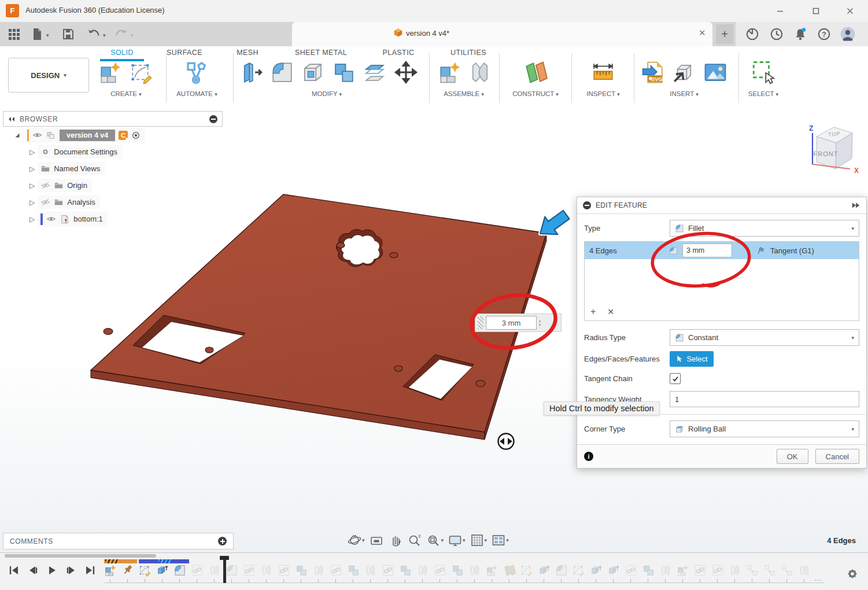 Image resolution: width=868 pixels, height=590 pixels. Describe the element at coordinates (587, 205) in the screenshot. I see `dialog-collapse-icon` at that location.